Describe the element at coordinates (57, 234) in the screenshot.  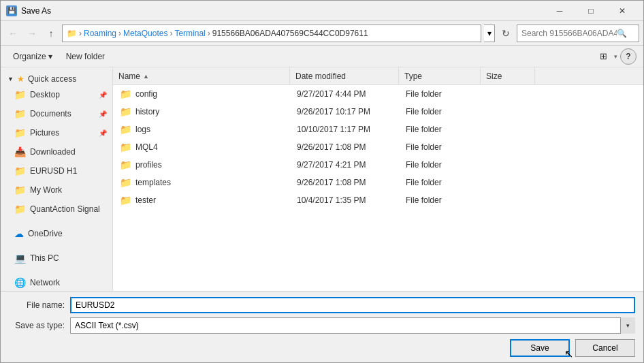
I see `sidebar-item-onedrive: ☁ OneDrive` at that location.